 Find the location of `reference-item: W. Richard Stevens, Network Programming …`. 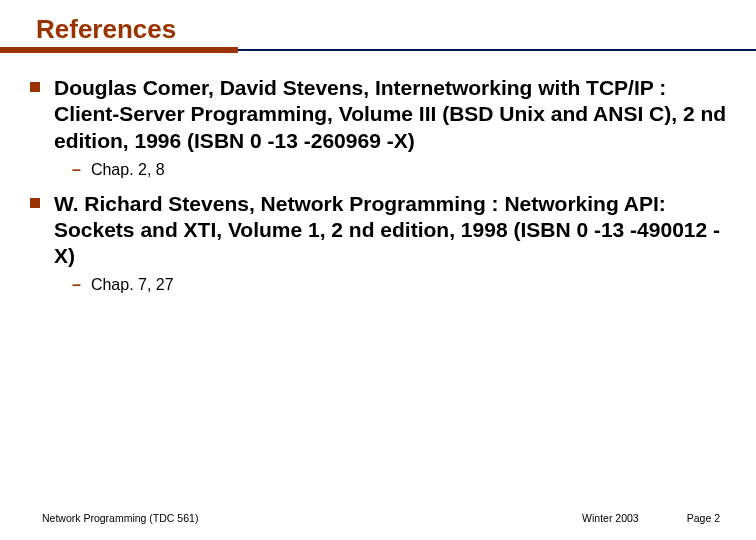

reference-item: W. Richard Stevens, Network Programming … is located at coordinates (379, 230).